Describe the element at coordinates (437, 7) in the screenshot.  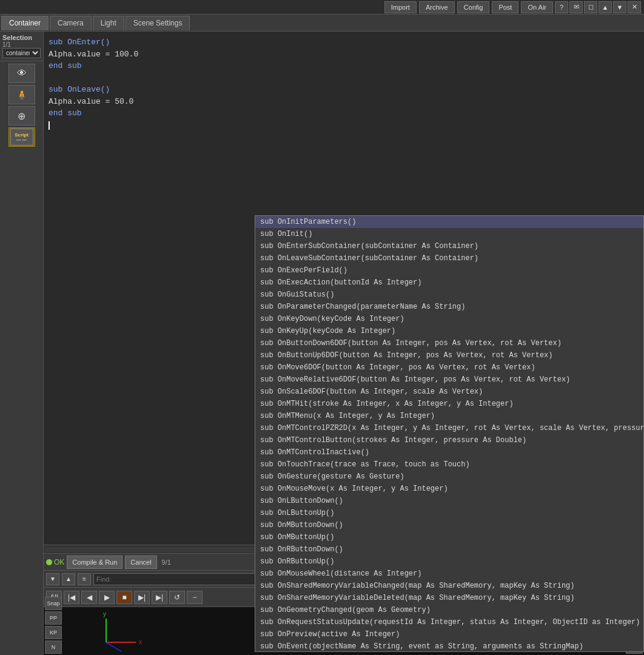
I see `archive-button: Archive` at that location.